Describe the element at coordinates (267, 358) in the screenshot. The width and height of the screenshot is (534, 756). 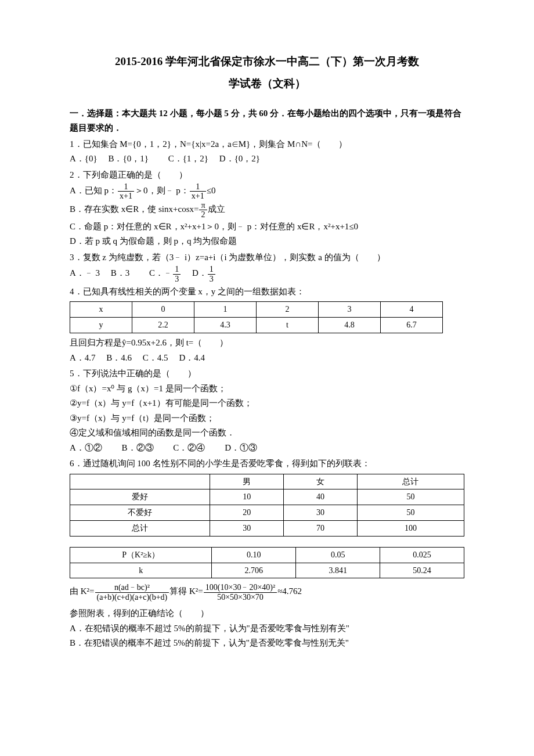
I see `question-4-options: A．4.7 B．4.6 C．4.5 D．4.4` at that location.